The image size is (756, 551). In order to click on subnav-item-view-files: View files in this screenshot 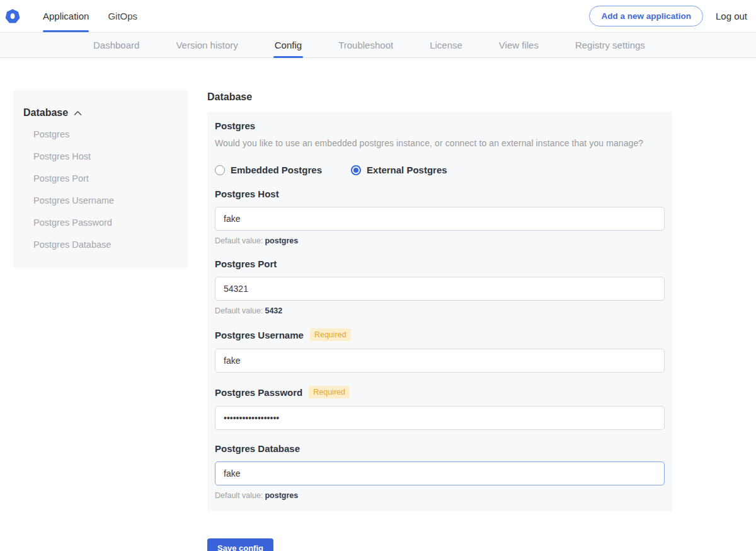, I will do `click(519, 45)`.